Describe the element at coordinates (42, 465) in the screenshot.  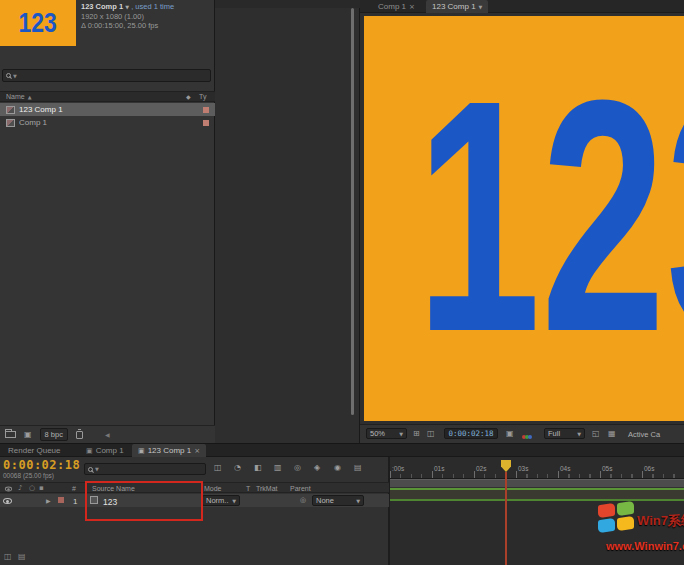
I see `current-timecode: 0:00:02:18` at that location.